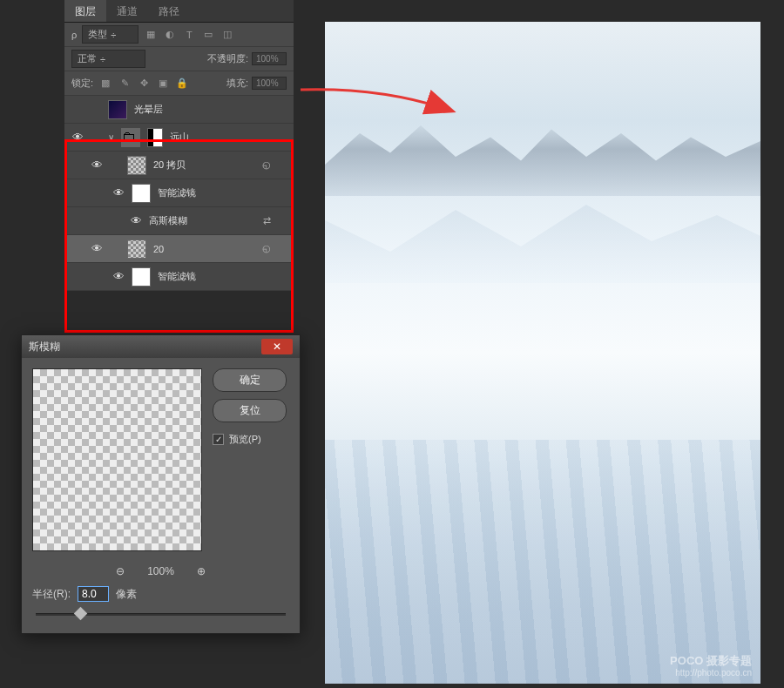  I want to click on lock-position-icon: ✥, so click(144, 84).